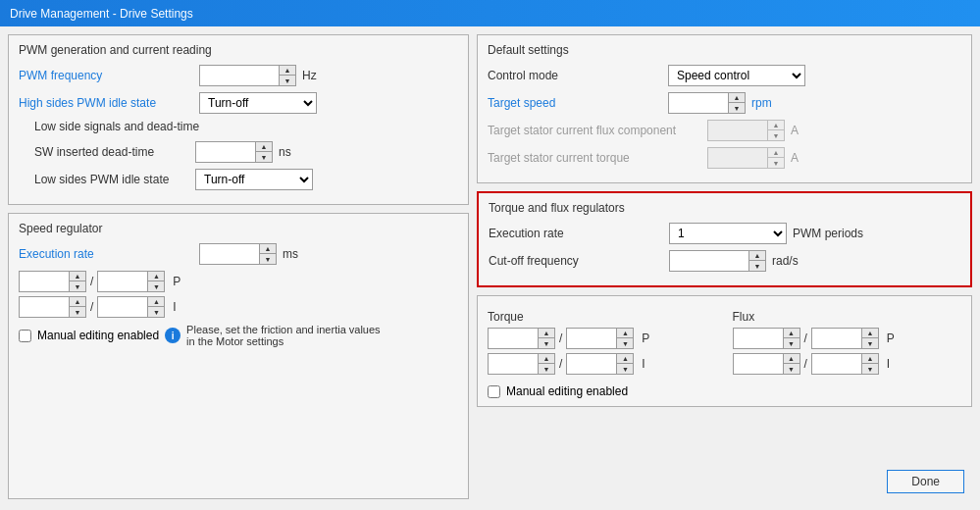  What do you see at coordinates (870, 333) in the screenshot?
I see `flux-p-den-up: ▲` at bounding box center [870, 333].